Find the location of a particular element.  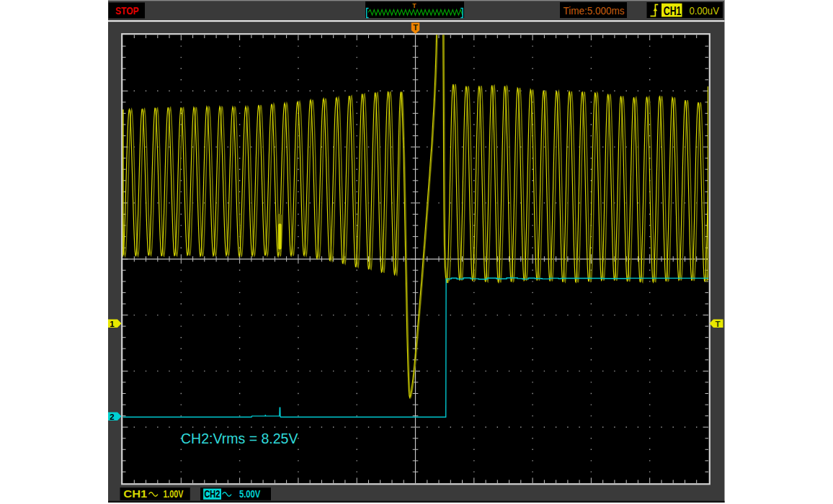

svg-text: STOP is located at coordinates (127, 11).